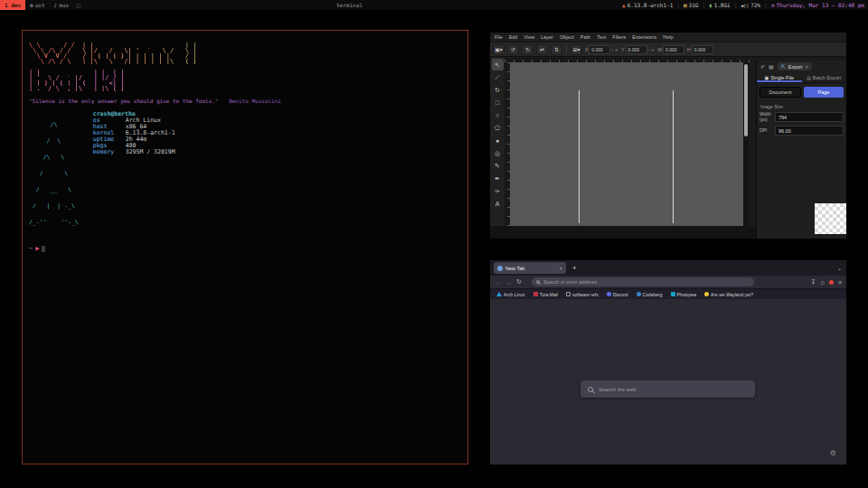 The width and height of the screenshot is (868, 488). Describe the element at coordinates (643, 282) in the screenshot. I see `url-bar` at that location.